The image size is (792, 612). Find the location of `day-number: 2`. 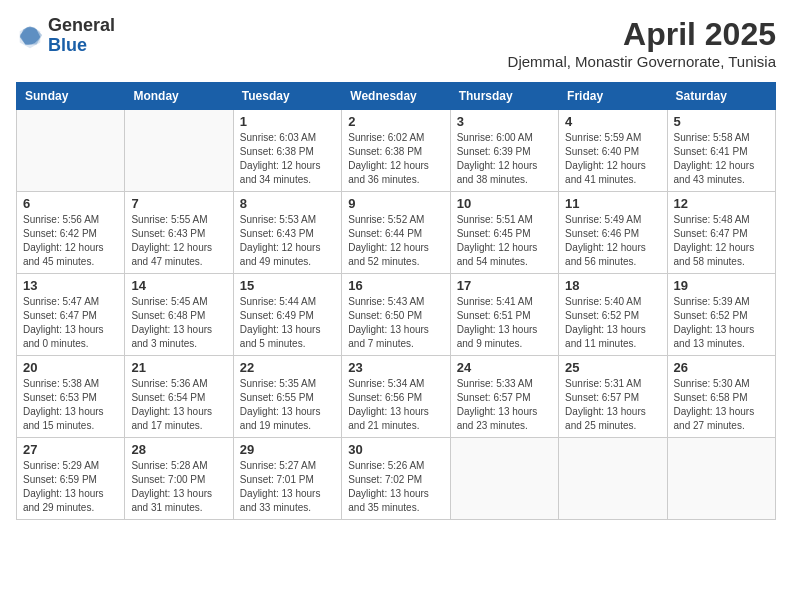

day-number: 2 is located at coordinates (396, 122).